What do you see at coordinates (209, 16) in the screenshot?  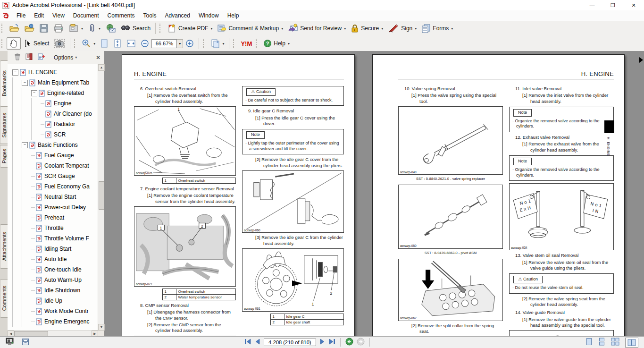 I see `menu-window: Window` at bounding box center [209, 16].